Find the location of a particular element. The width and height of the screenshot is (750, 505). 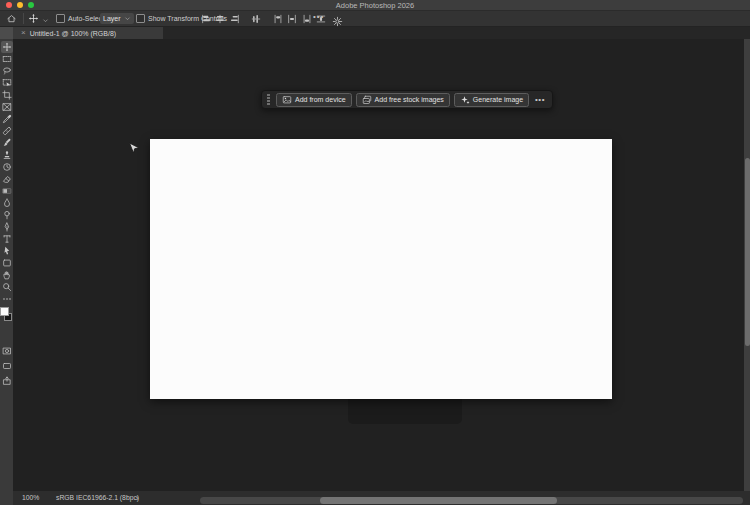

healing-brush-tool is located at coordinates (7, 131).